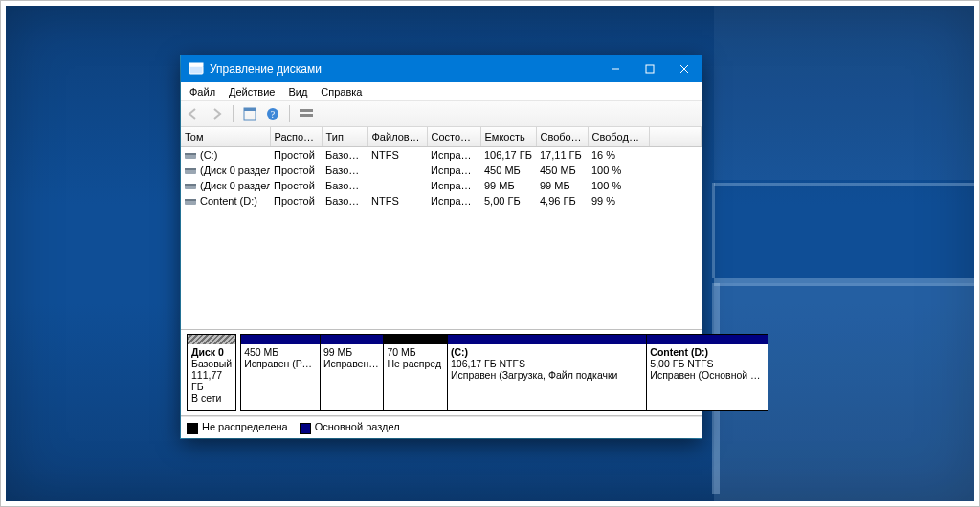 Image resolution: width=980 pixels, height=507 pixels. What do you see at coordinates (216, 114) in the screenshot?
I see `nav-forward-button` at bounding box center [216, 114].